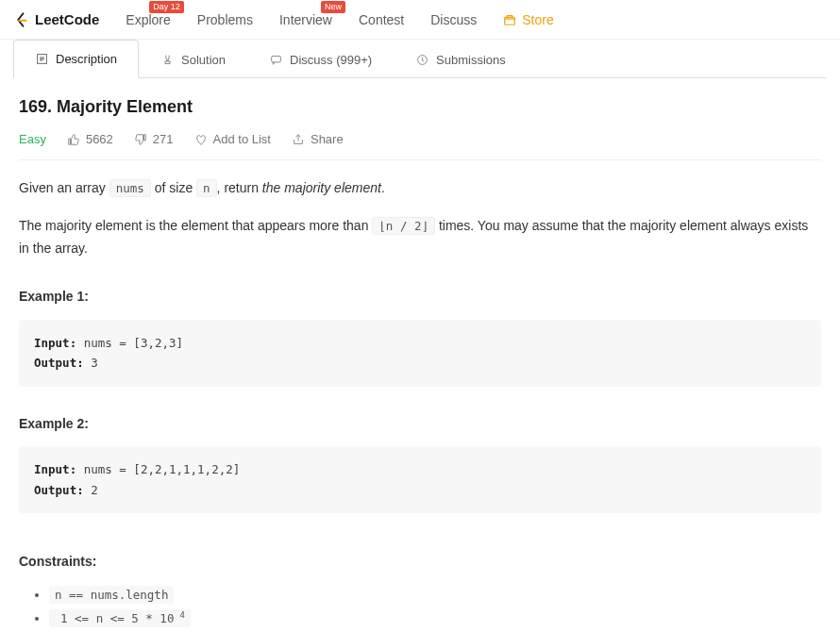 This screenshot has height=632, width=840. What do you see at coordinates (420, 562) in the screenshot?
I see `constraints-heading: Constraints:` at bounding box center [420, 562].